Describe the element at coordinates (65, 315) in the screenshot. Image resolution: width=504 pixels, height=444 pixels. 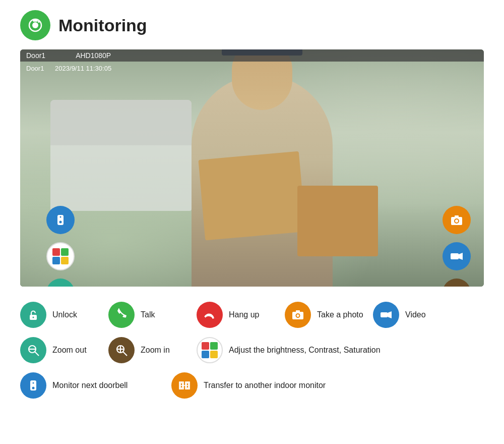
I see `legend-unlock: Unlock` at that location.